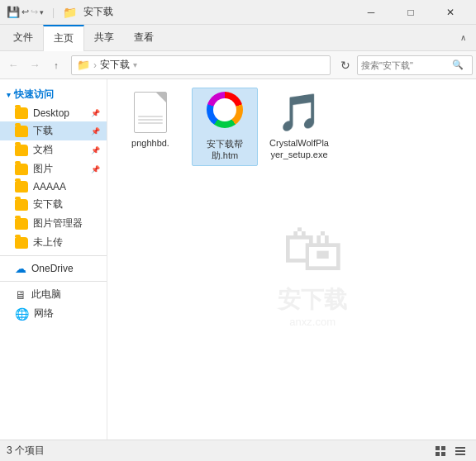 This screenshot has height=461, width=476. Describe the element at coordinates (53, 294) in the screenshot. I see `sidebar-item-thispc: 🖥 此电脑` at that location.